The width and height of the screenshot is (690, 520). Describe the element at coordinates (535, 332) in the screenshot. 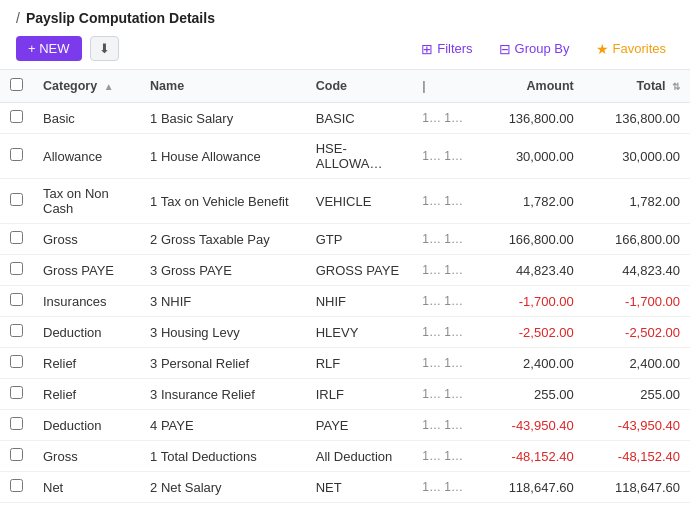

I see `cell-amount: -2,502.00` at that location.